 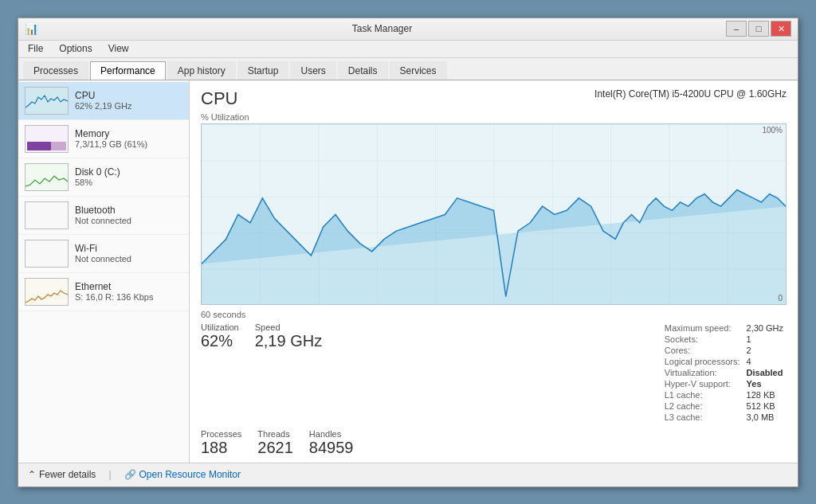 What do you see at coordinates (263, 70) in the screenshot?
I see `tab-startup: Startup` at bounding box center [263, 70].